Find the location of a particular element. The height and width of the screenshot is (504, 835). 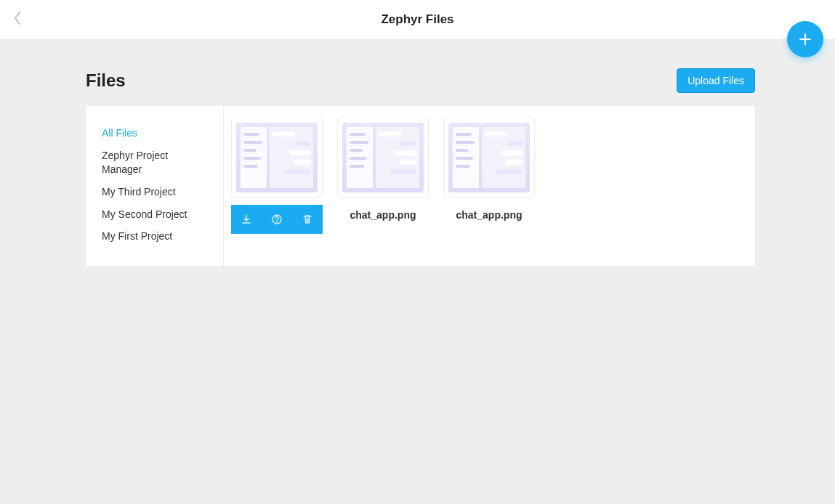

sidebar-item-project: My First Project is located at coordinates (156, 237).